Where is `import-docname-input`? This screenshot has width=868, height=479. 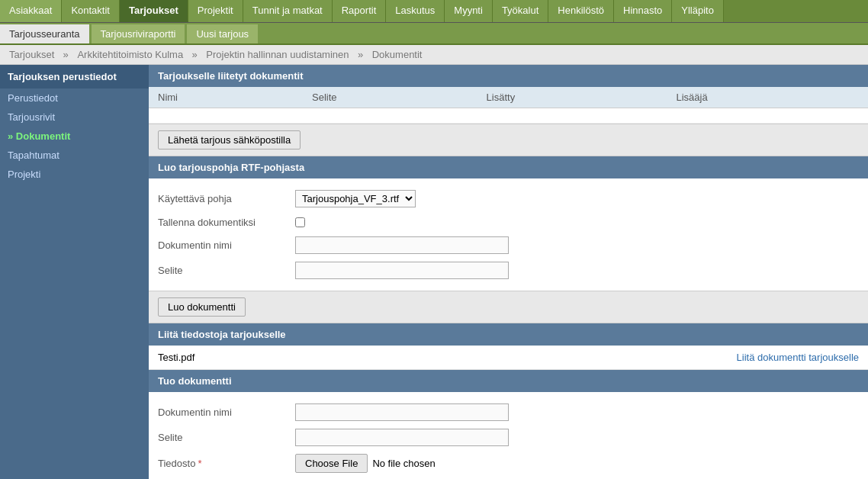 import-docname-input is located at coordinates (402, 412).